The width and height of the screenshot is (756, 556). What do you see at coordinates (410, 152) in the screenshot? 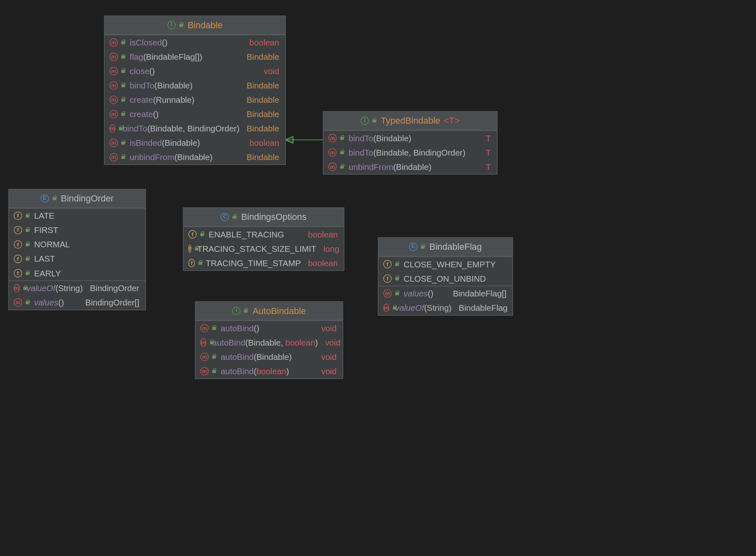
I see `method-row: mbindTo(Bindable, BindingOrder)T` at bounding box center [410, 152].